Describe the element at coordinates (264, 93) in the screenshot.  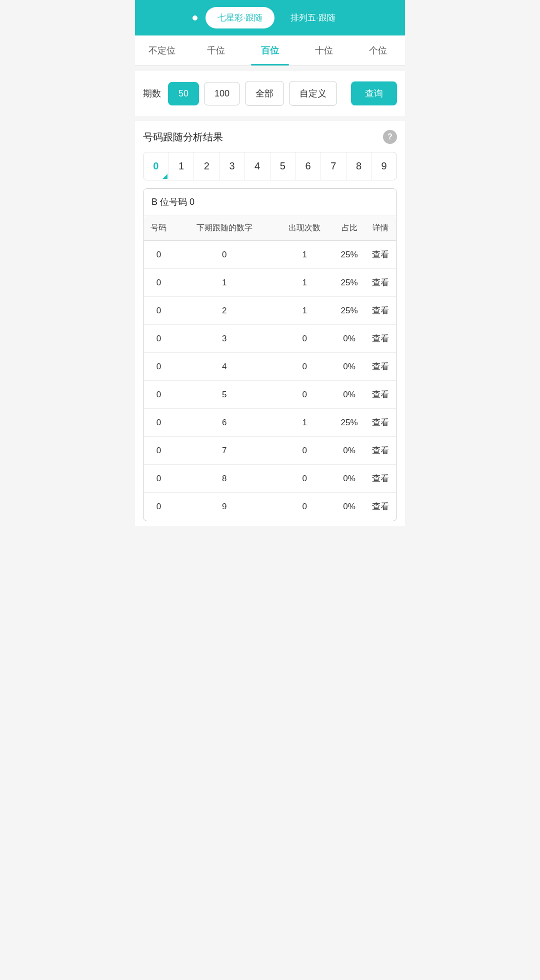
I see `period-btn-all: 全部` at that location.